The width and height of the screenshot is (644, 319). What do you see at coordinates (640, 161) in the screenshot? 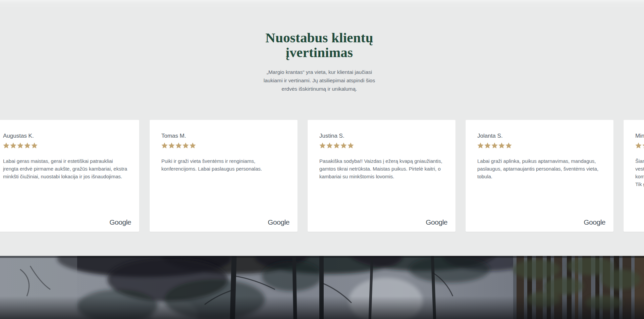
I see `review-text-line: Šian` at bounding box center [640, 161].